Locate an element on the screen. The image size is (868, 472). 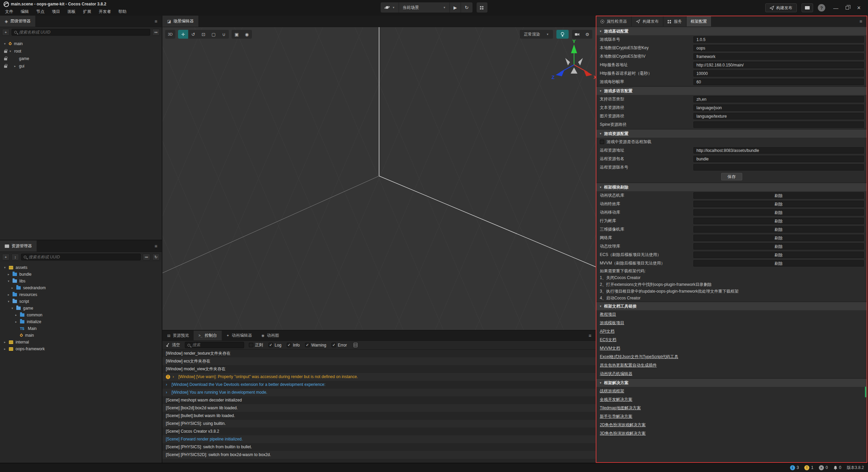
tree-node-gui: ▸gui is located at coordinates (81, 66).